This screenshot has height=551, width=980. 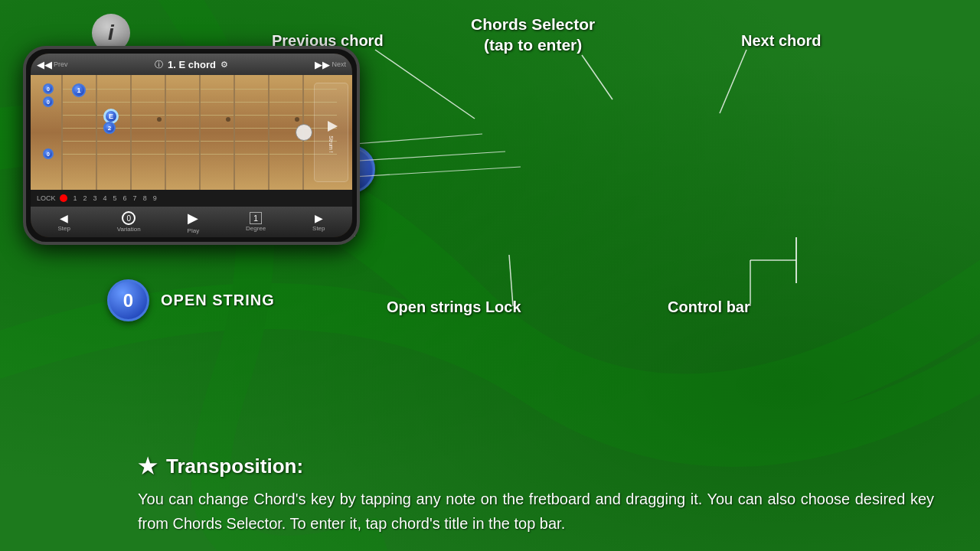 I want to click on chord-header: ◀◀ Prev ⓘ 1. E chord ⚙ ▶▶ Next, so click(x=191, y=64).